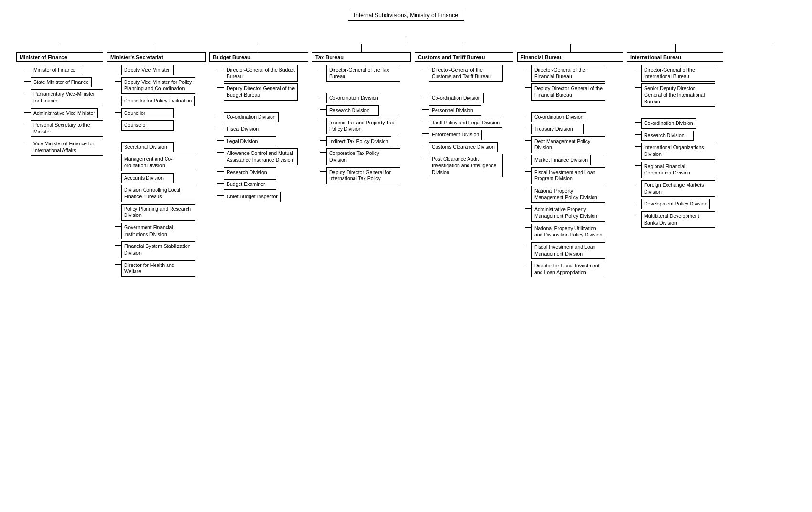 This screenshot has width=812, height=512. What do you see at coordinates (574, 175) in the screenshot?
I see `list-item: Fiscal Investment and Loan Program Divis…` at bounding box center [574, 175].